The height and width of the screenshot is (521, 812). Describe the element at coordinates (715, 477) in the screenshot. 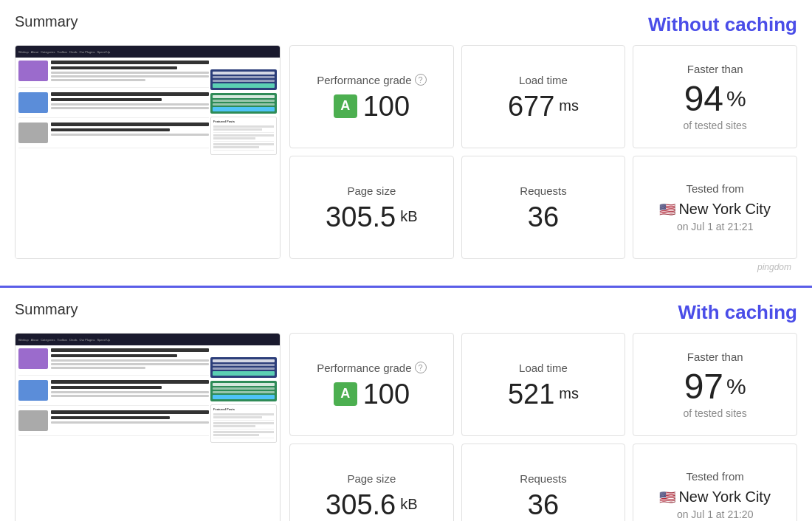

I see `tested-label-2: Tested from` at that location.